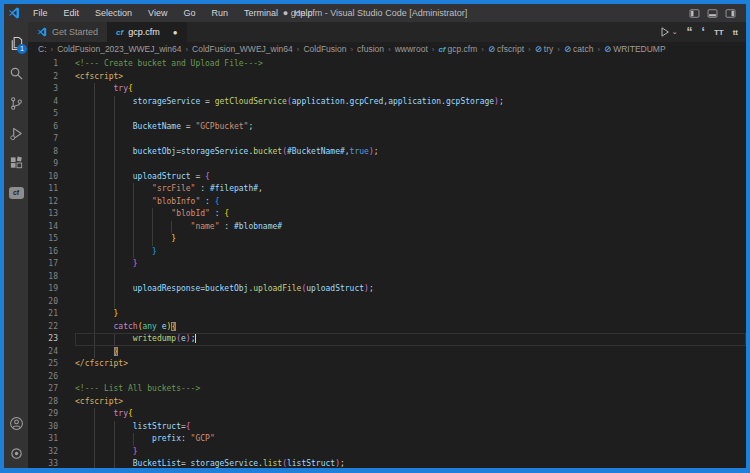 The image size is (750, 473). I want to click on breadcrumb-label: wwwroot, so click(412, 49).